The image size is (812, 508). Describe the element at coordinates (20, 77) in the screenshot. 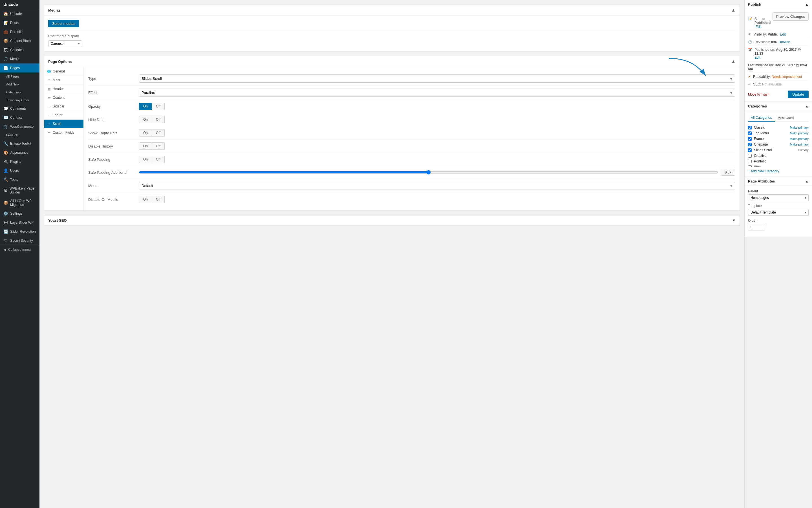

I see `sidebar-item-all-pages: All Pages` at that location.